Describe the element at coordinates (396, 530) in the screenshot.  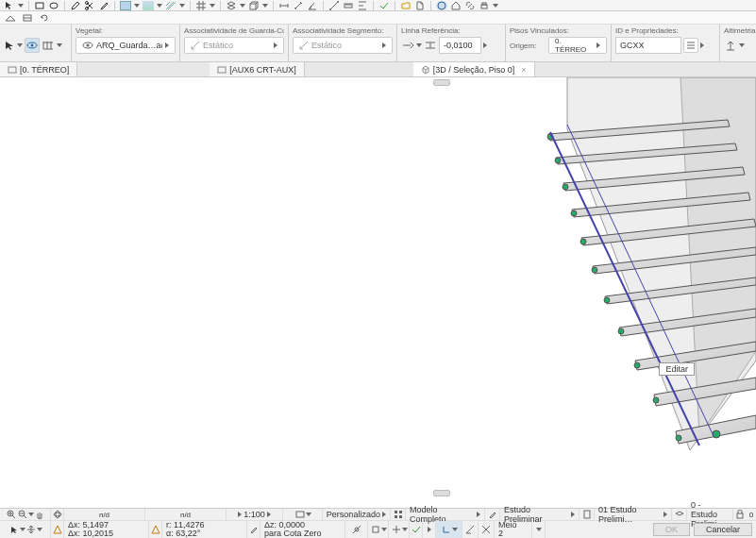
I see `snap3-icon` at that location.